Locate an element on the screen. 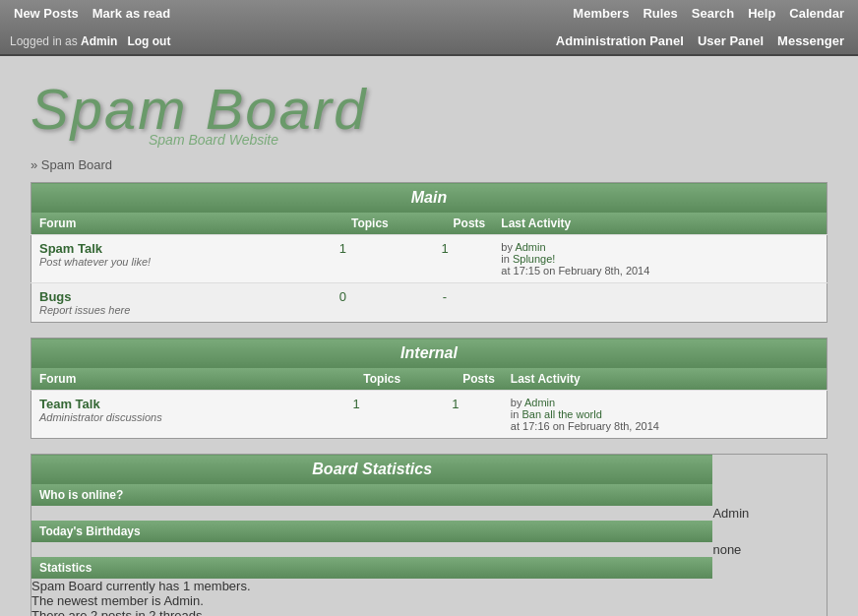  table-row: Bugs Report issues here 0 - is located at coordinates (429, 303).